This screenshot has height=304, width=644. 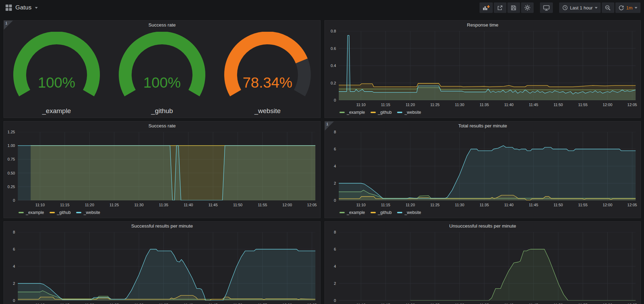 I want to click on y-tick-label: 0.25, so click(x=11, y=187).